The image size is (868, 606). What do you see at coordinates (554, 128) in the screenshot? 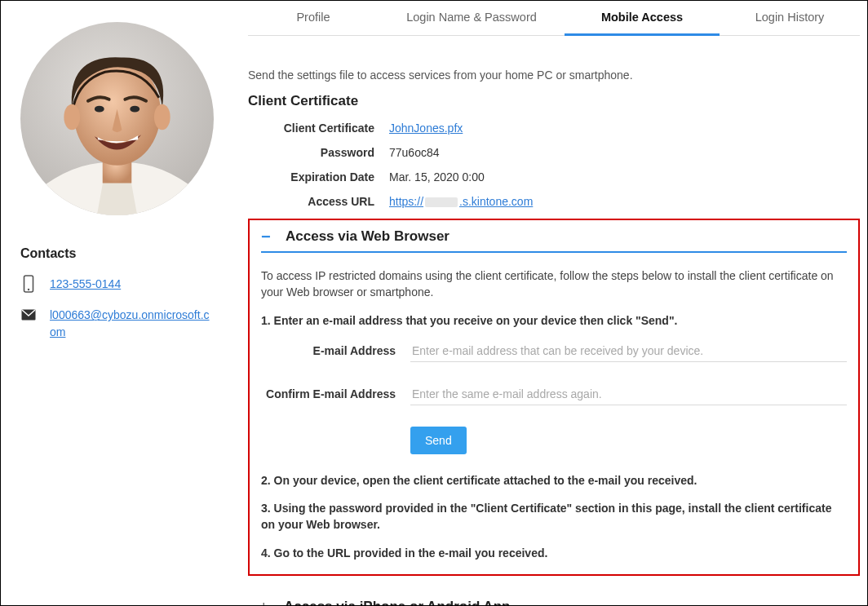
I see `row-client-cert: Client Certificate JohnJones.pfx` at bounding box center [554, 128].